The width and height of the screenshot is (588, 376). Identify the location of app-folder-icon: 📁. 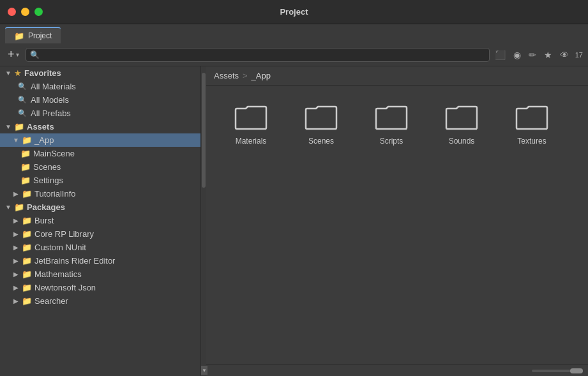
(27, 140).